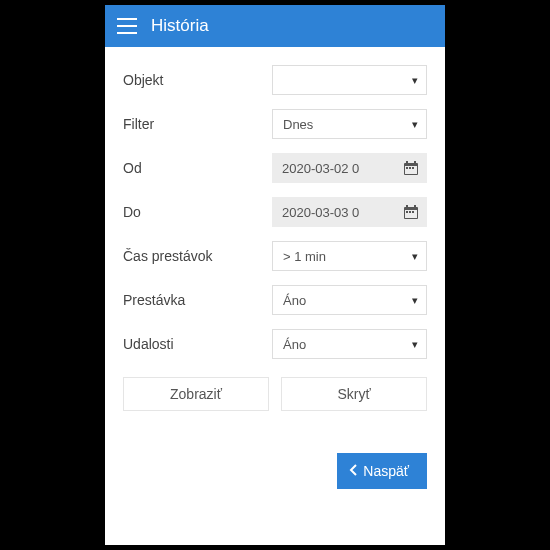 The width and height of the screenshot is (550, 550). Describe the element at coordinates (386, 471) in the screenshot. I see `back-button-label: Naspäť` at that location.